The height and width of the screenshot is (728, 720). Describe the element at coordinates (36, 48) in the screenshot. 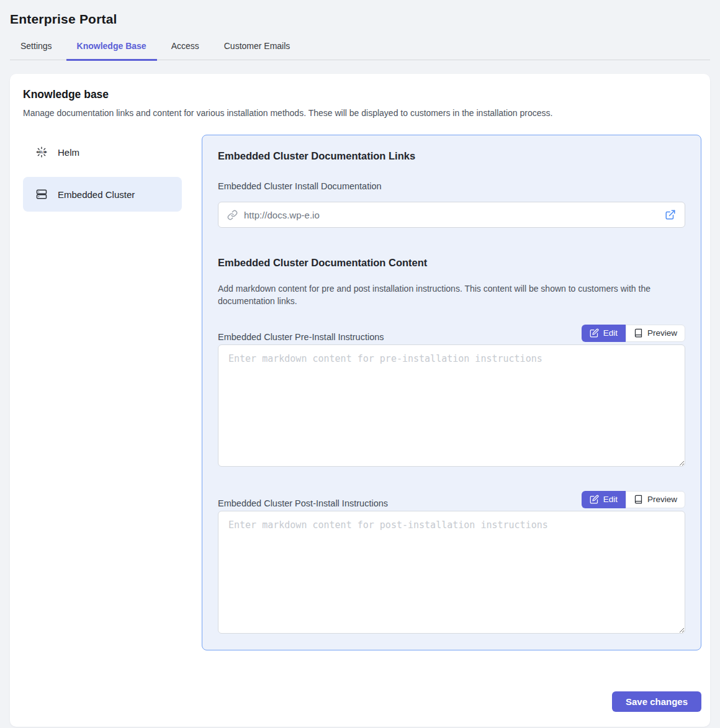

I see `tab-settings: Settings` at that location.